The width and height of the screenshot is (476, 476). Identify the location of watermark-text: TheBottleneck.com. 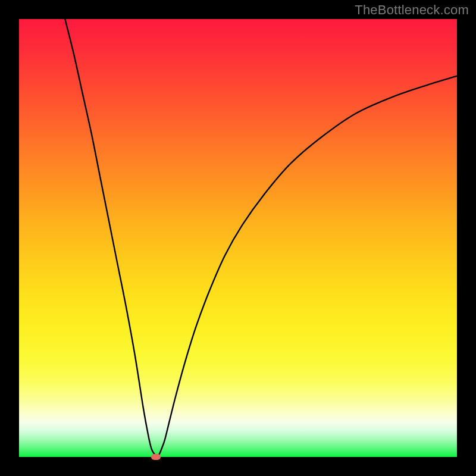
(412, 10).